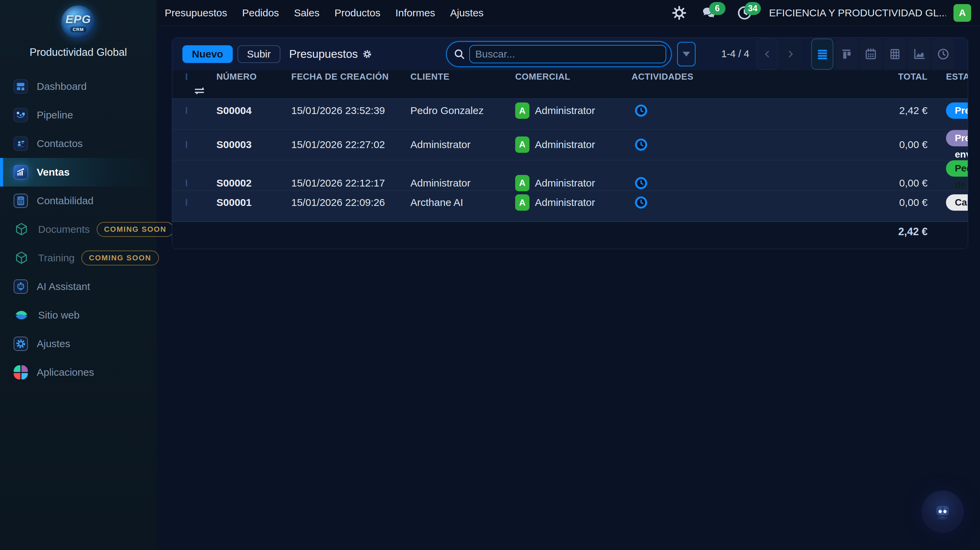 The width and height of the screenshot is (980, 550). Describe the element at coordinates (78, 115) in the screenshot. I see `sidebar-item-pipeline: Pipeline` at that location.